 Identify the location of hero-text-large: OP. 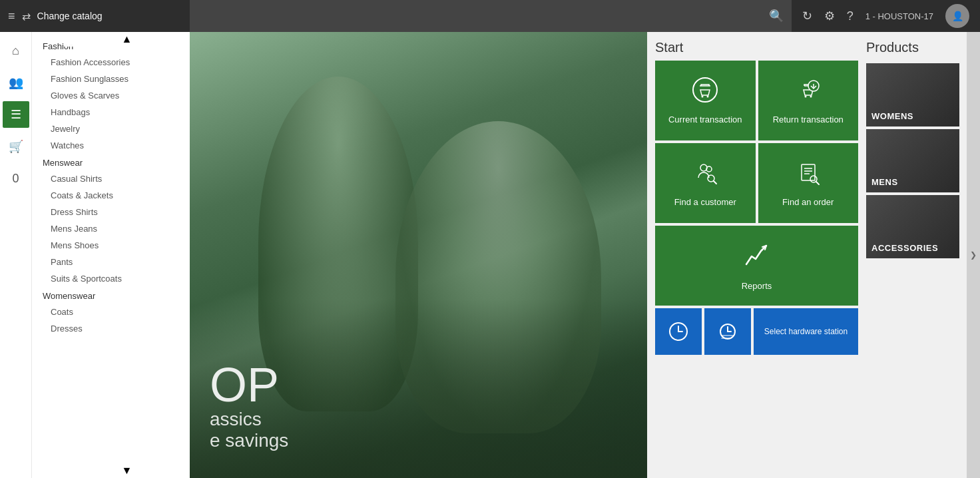
(249, 385).